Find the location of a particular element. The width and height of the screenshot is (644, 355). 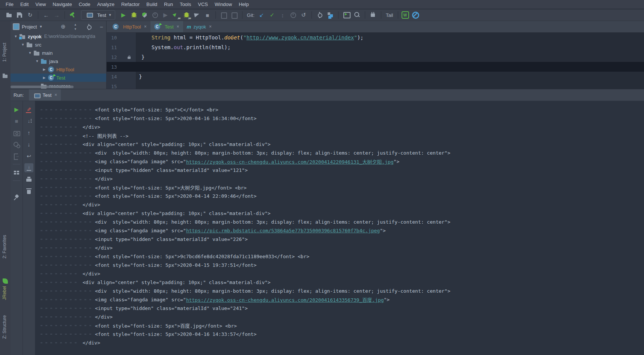

project-structure-icon is located at coordinates (330, 15).